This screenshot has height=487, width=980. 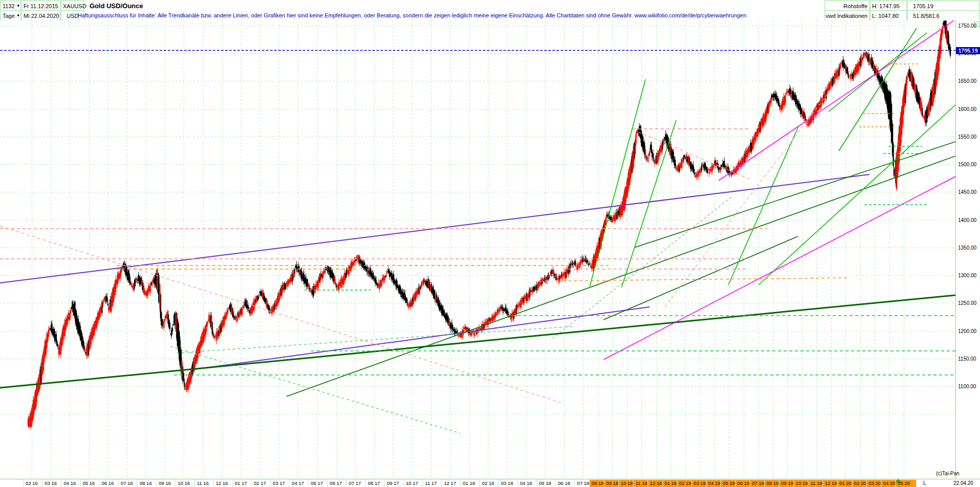 I want to click on date-from-field: Fr 11.12.2015, so click(x=41, y=6).